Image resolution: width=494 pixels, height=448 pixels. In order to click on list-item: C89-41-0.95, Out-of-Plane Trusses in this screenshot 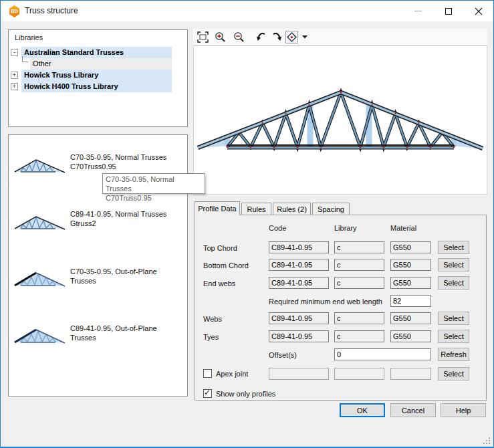, I will do `click(98, 339)`.